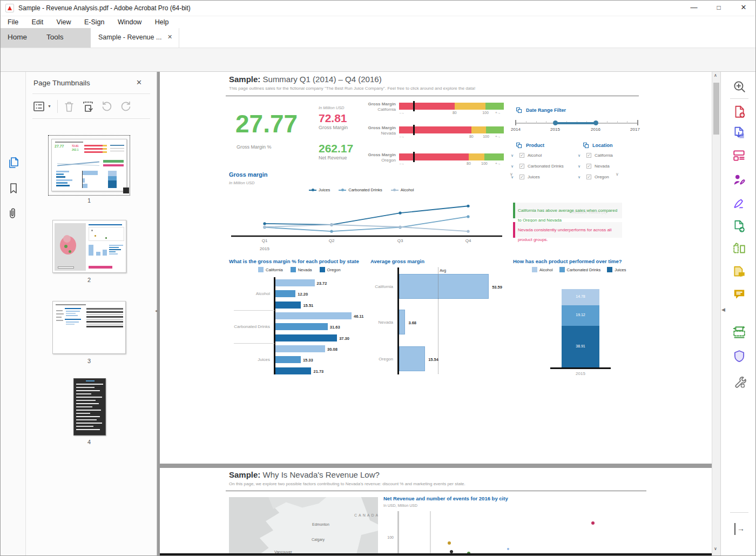  What do you see at coordinates (617, 174) in the screenshot?
I see `legend-collapse-chevron-icon: ∨` at bounding box center [617, 174].